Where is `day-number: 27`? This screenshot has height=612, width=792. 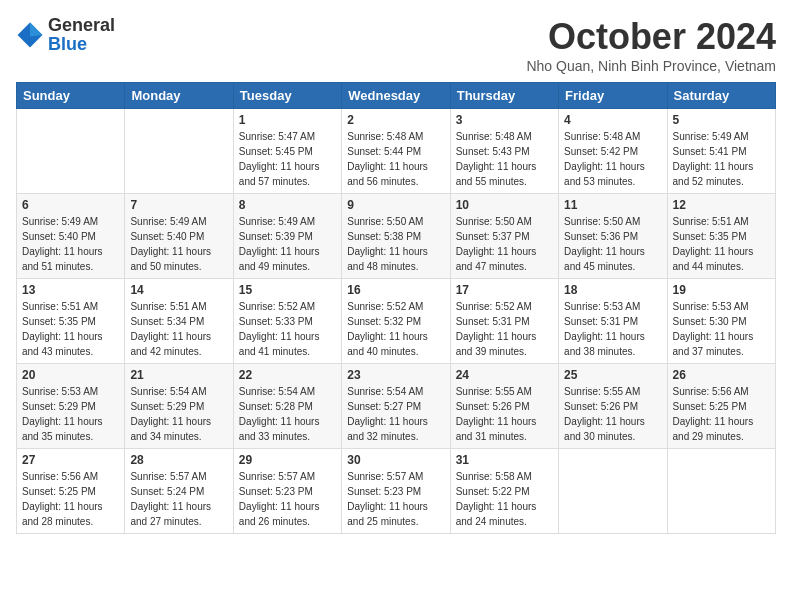 day-number: 27 is located at coordinates (70, 460).